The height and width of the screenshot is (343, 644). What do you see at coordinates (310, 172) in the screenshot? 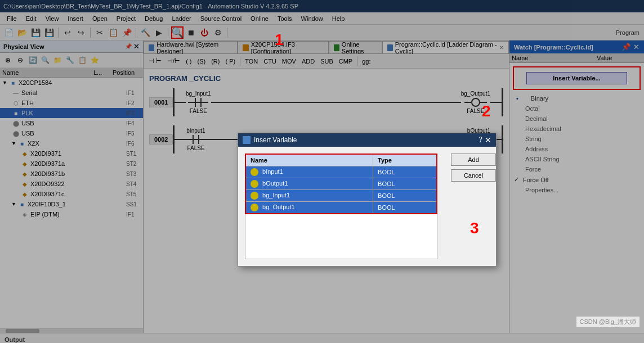
I see `table-cell-binput1-name: bInput1` at bounding box center [310, 172].